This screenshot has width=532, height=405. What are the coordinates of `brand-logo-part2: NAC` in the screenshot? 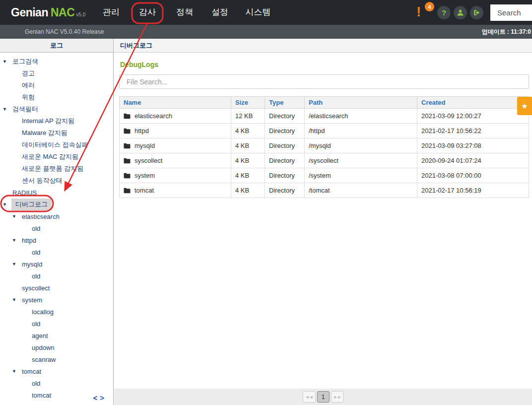 It's located at (63, 12).